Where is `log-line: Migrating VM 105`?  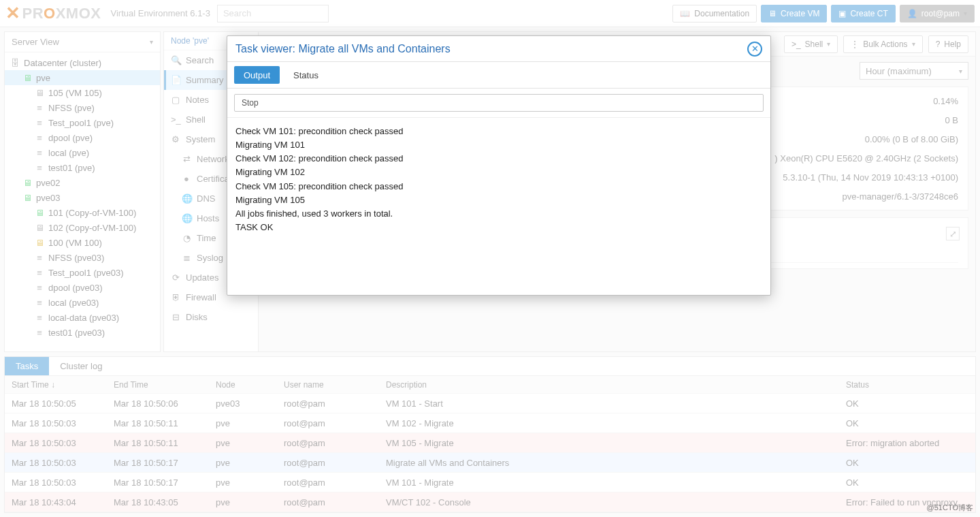
log-line: Migrating VM 105 is located at coordinates (499, 200).